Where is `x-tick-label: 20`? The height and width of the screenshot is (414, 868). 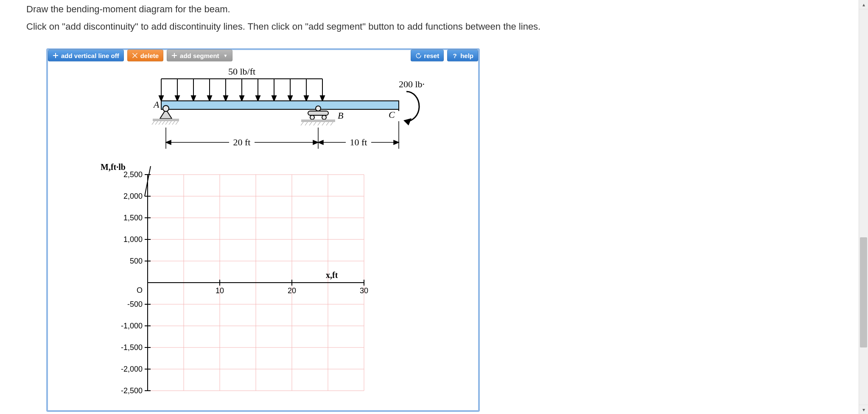
x-tick-label: 20 is located at coordinates (292, 291).